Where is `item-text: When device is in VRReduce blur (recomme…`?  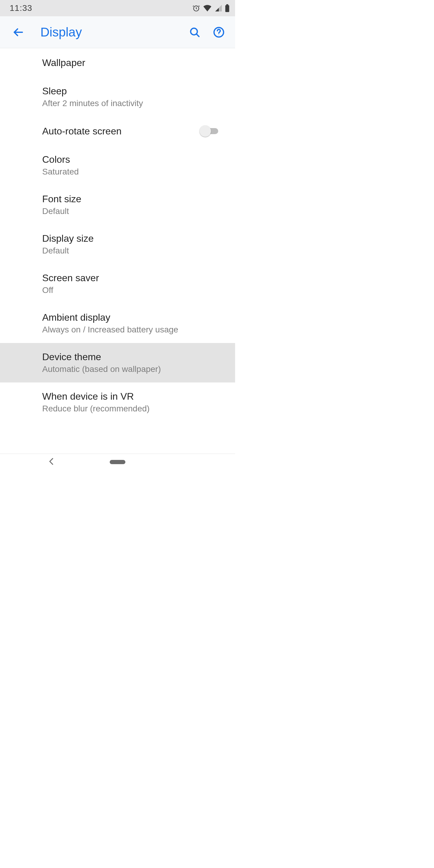
item-text: When device is in VRReduce blur (recomme… is located at coordinates (133, 402).